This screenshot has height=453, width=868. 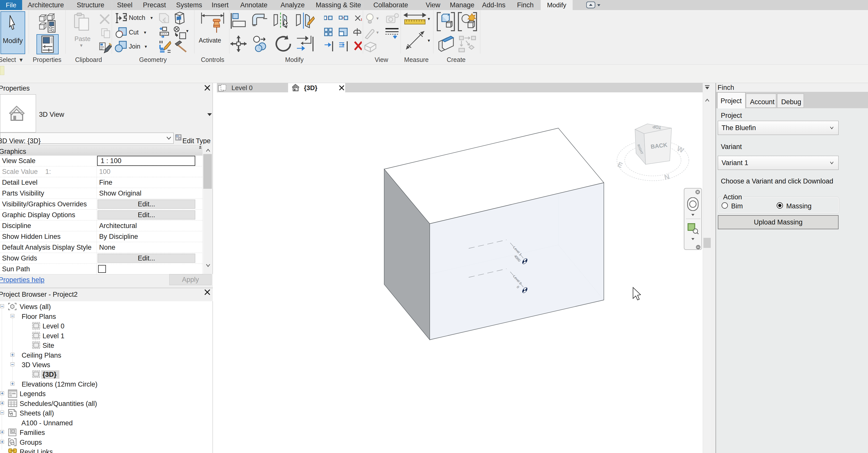 What do you see at coordinates (681, 150) in the screenshot?
I see `svg-text: W` at bounding box center [681, 150].